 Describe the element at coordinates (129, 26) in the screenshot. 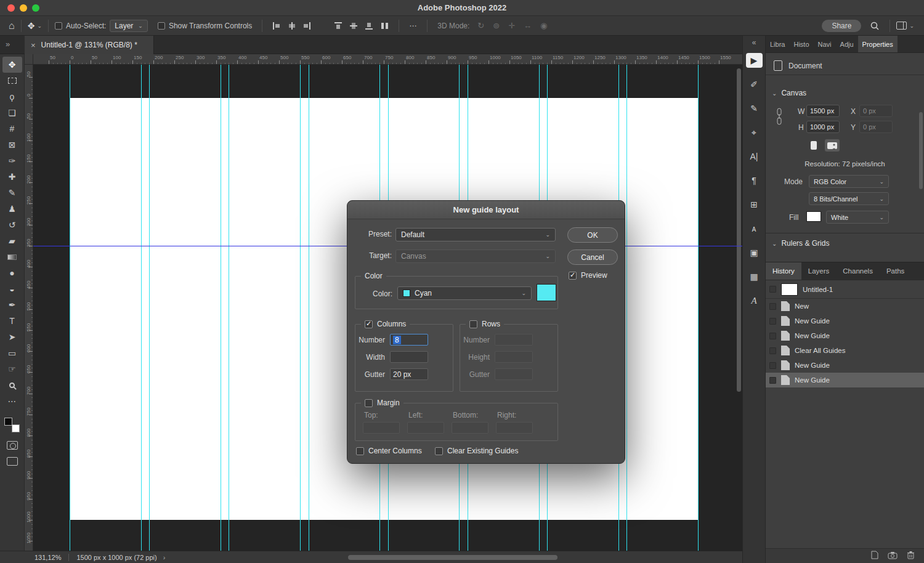

I see `auto-select-layer-dropdown: Layer⌄` at that location.